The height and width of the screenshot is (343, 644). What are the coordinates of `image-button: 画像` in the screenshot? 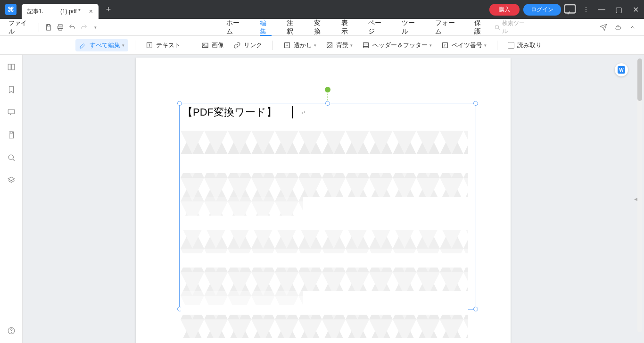 It's located at (213, 45).